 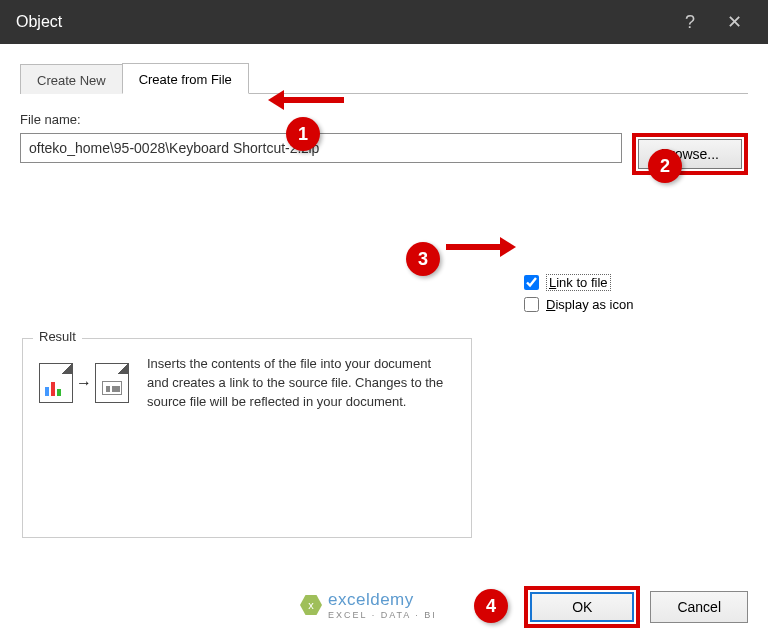 I want to click on result-icon-pair: →, so click(x=84, y=383).